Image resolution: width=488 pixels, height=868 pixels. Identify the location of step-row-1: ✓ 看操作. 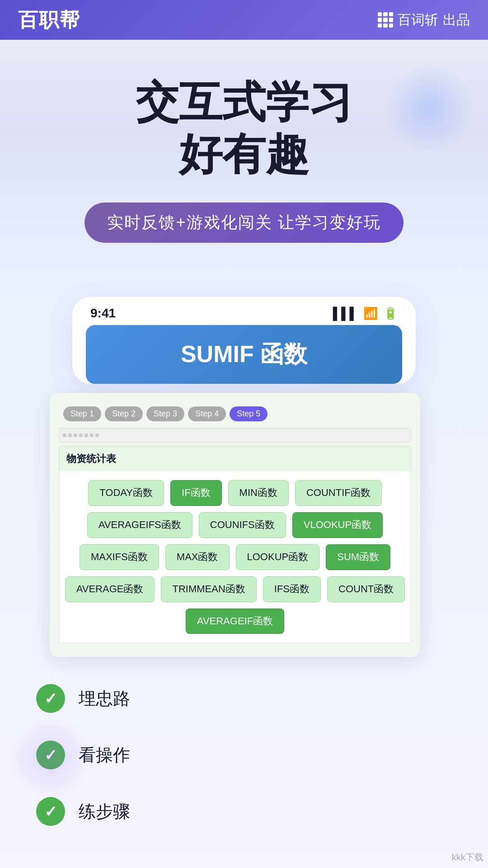
(244, 755).